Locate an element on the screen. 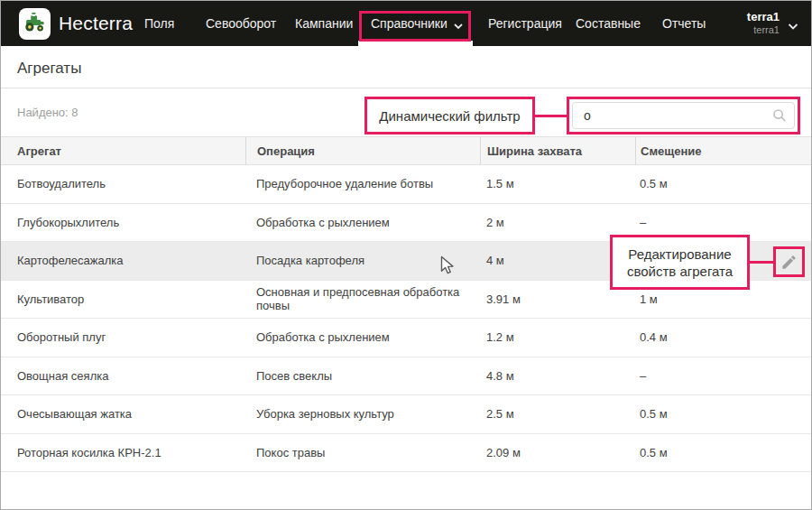 This screenshot has width=812, height=510. table-row: Культиватор Основная и предпосевная обра… is located at coordinates (406, 300).